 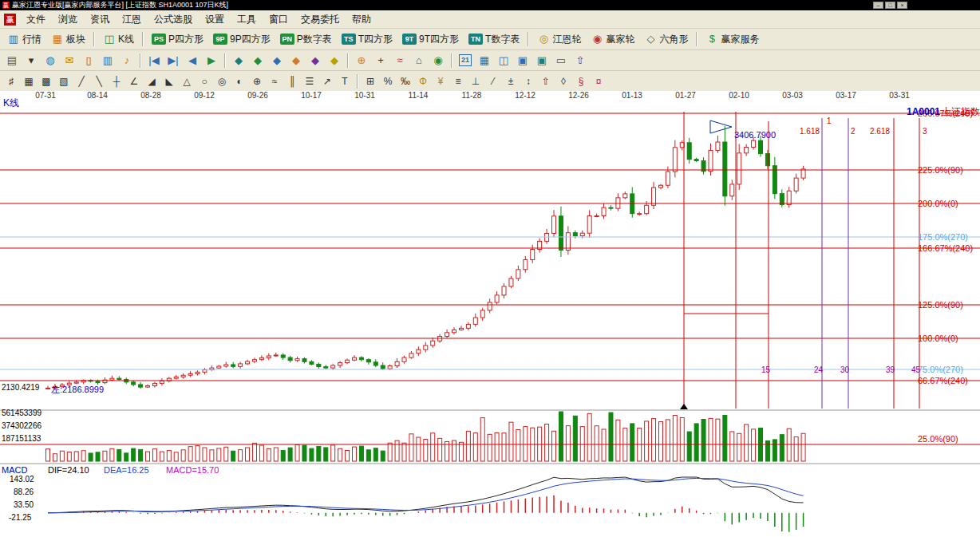 I want to click on sound-button: ♪, so click(x=127, y=61).